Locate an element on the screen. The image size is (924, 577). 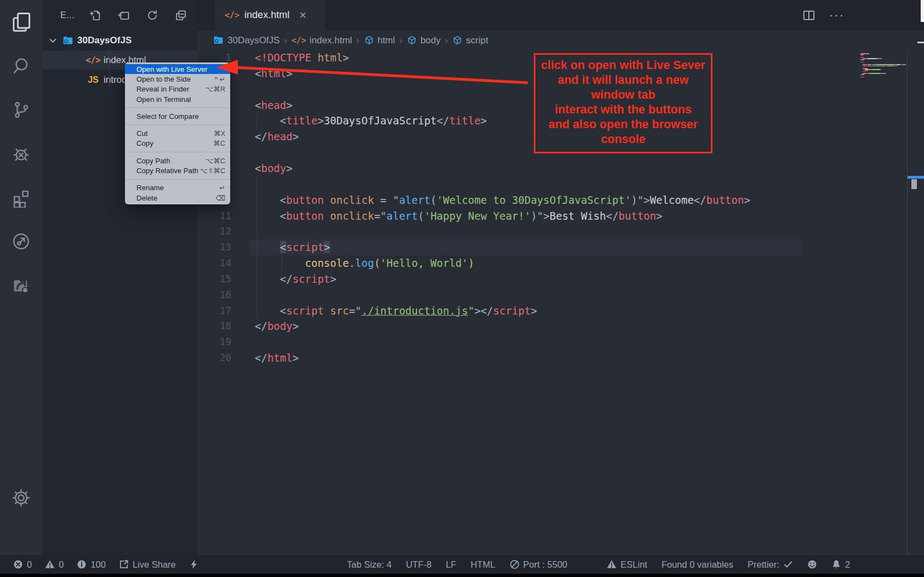
breadcrumb-label: script is located at coordinates (477, 41).